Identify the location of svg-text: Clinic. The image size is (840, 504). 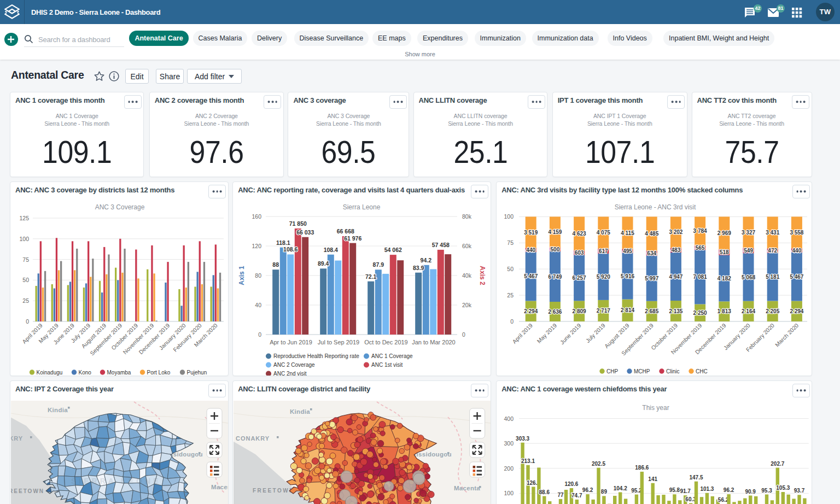
(673, 372).